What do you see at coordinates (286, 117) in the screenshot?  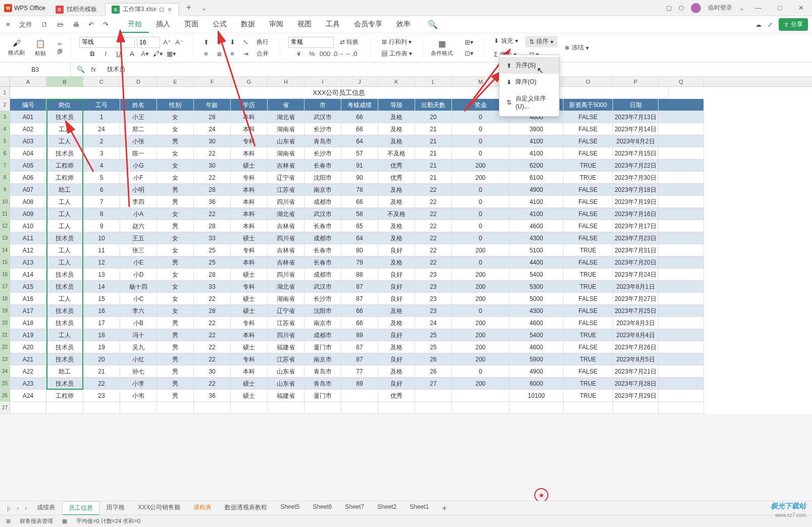 I see `table-cell: 湖北省` at bounding box center [286, 117].